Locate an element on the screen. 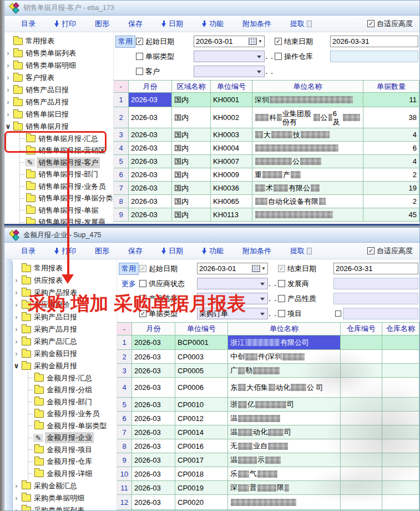 The image size is (420, 511). cell-unit-name: 温 is located at coordinates (284, 418).